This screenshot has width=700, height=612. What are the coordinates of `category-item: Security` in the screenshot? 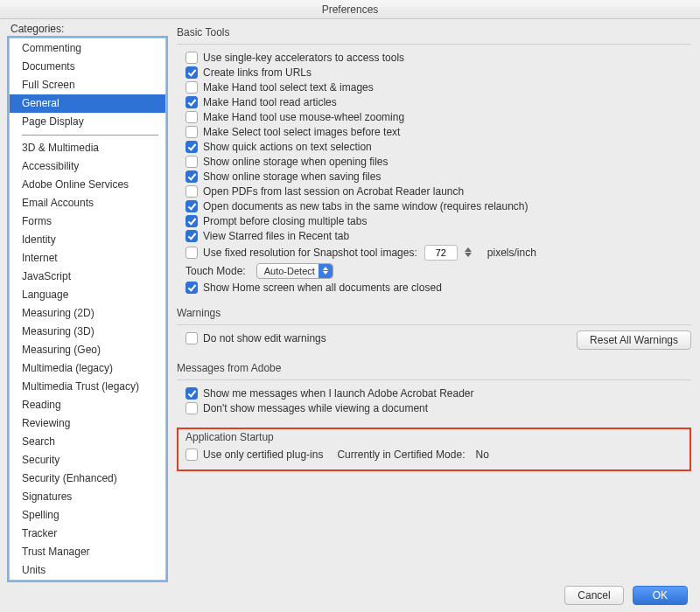 It's located at (88, 460).